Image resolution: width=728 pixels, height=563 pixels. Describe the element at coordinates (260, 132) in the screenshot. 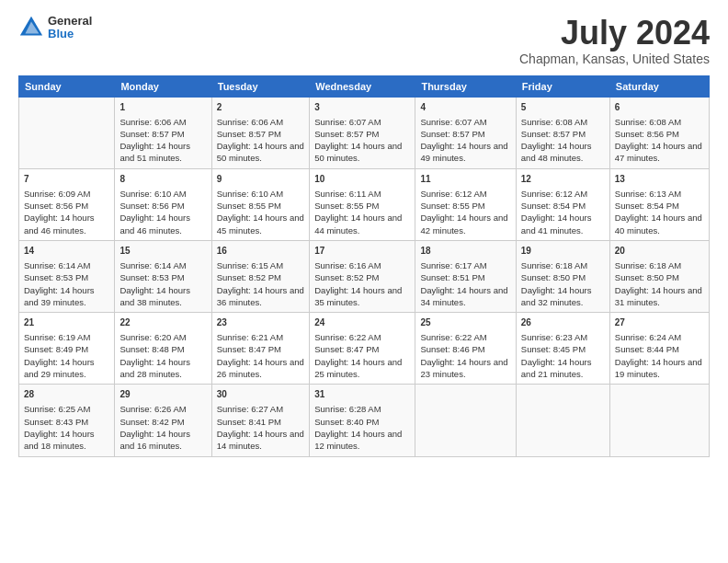

I see `calendar-cell: 2Sunrise: 6:06 AMSunset: 8:57 PMDaylight…` at that location.